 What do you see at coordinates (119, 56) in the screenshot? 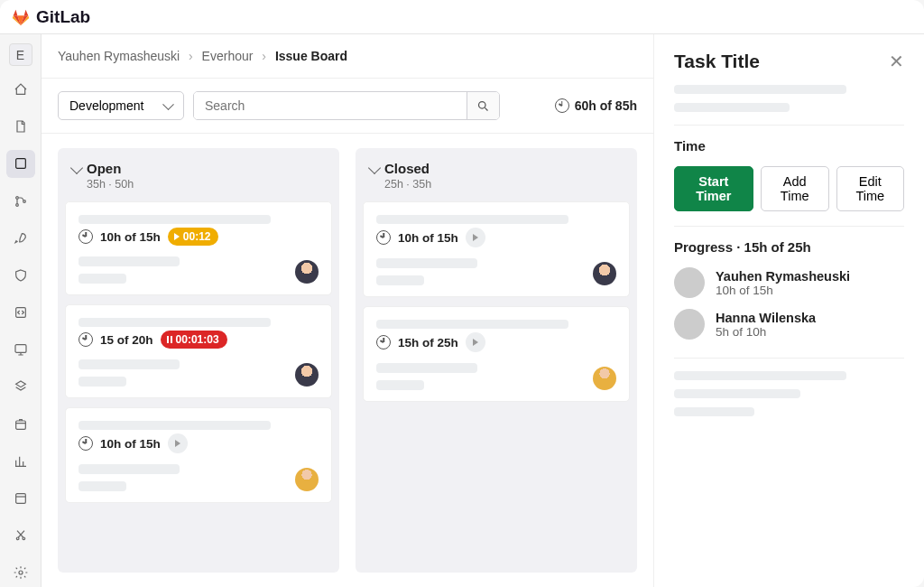
I see `breadcrumb-user: Yauhen Rymasheuski` at bounding box center [119, 56].